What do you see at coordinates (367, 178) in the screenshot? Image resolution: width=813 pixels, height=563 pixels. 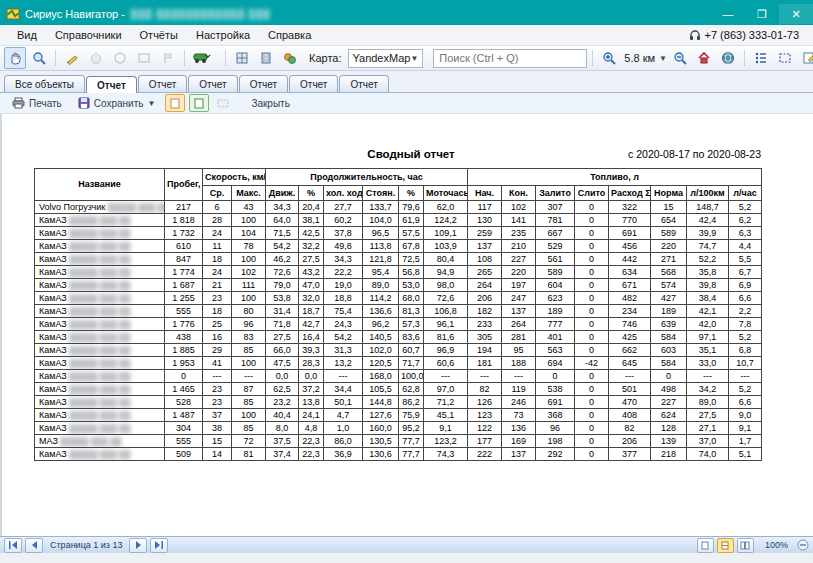 I see `column-group-header: Продолжительность, час` at bounding box center [367, 178].